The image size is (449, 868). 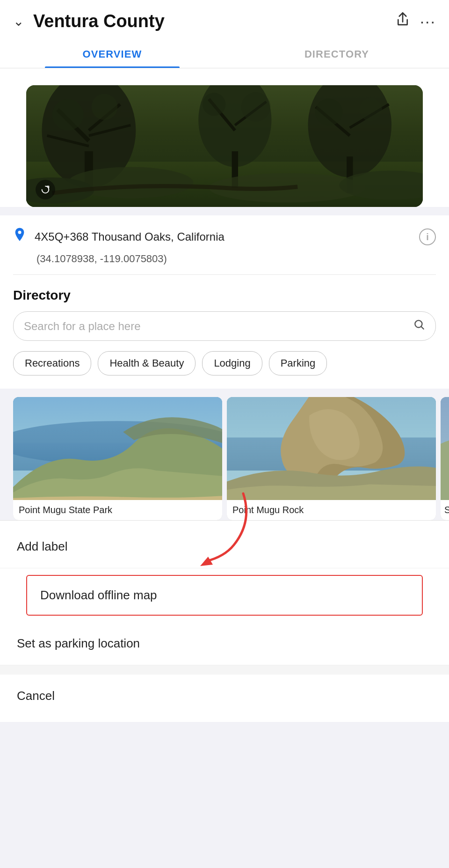 What do you see at coordinates (224, 547) in the screenshot?
I see `add-label-item: Add label` at bounding box center [224, 547].